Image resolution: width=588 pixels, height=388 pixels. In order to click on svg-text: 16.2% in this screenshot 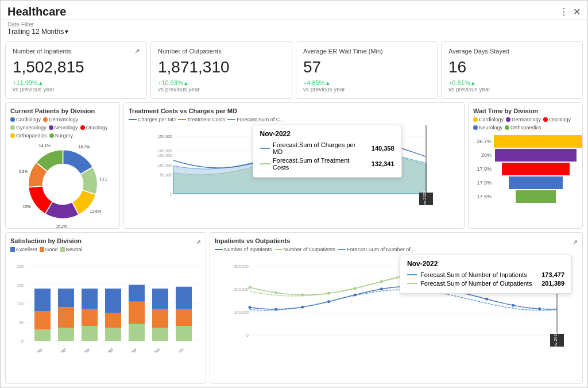, I will do `click(61, 226)`.